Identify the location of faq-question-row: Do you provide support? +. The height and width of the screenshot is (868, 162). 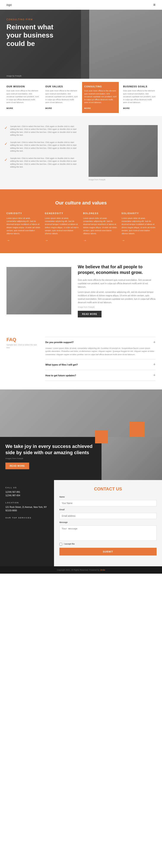
(101, 342).